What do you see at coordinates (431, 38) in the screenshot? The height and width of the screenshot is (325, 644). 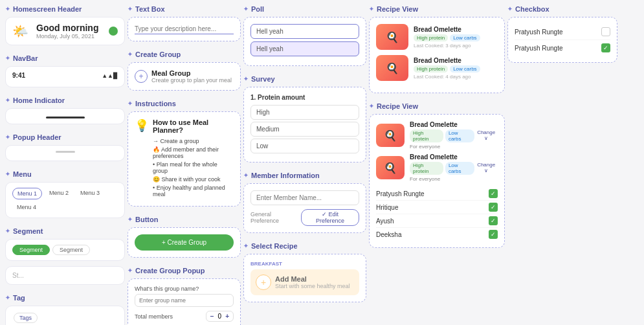 I see `recipe-tag-protein-1: High protein` at bounding box center [431, 38].